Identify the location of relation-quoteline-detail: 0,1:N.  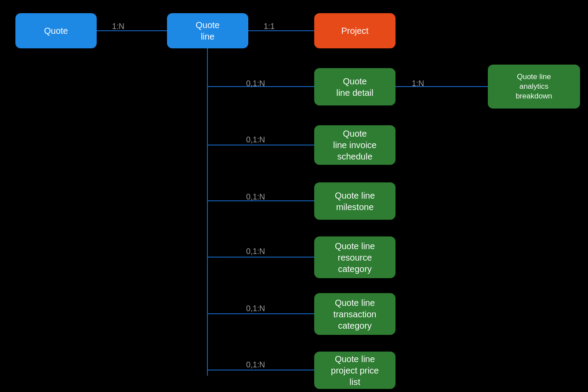
(256, 83).